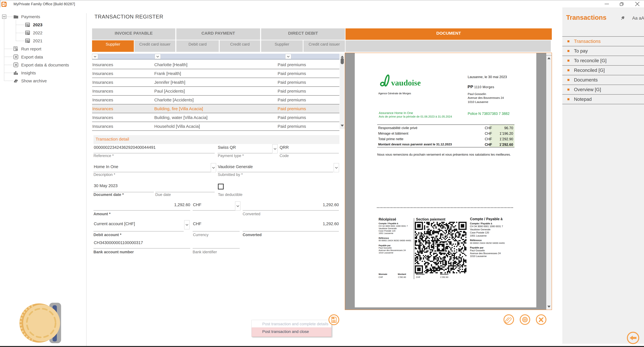 This screenshot has height=347, width=644. What do you see at coordinates (406, 83) in the screenshot?
I see `svg-text: vaudoise` at bounding box center [406, 83].